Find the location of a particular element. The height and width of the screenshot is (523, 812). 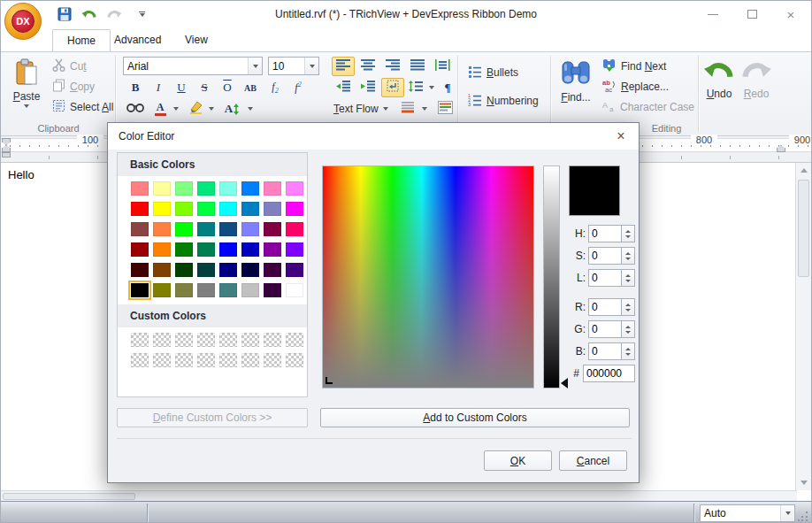

strikethrough-button: S is located at coordinates (204, 88).